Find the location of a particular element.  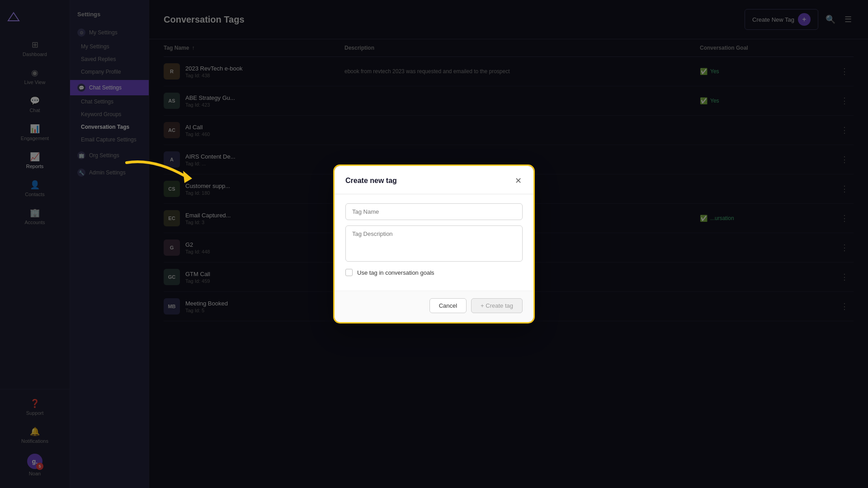

tag-description-input is located at coordinates (434, 244).